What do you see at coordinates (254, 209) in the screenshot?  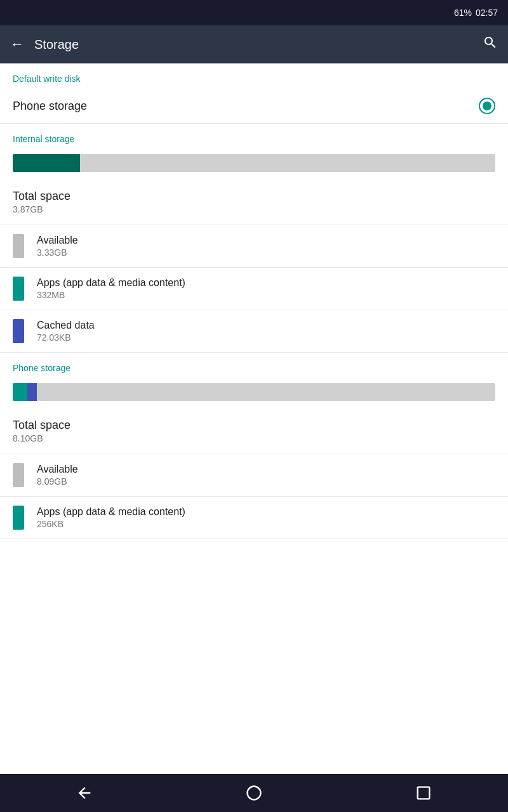 I see `internal-total-value: 3.87GB` at bounding box center [254, 209].